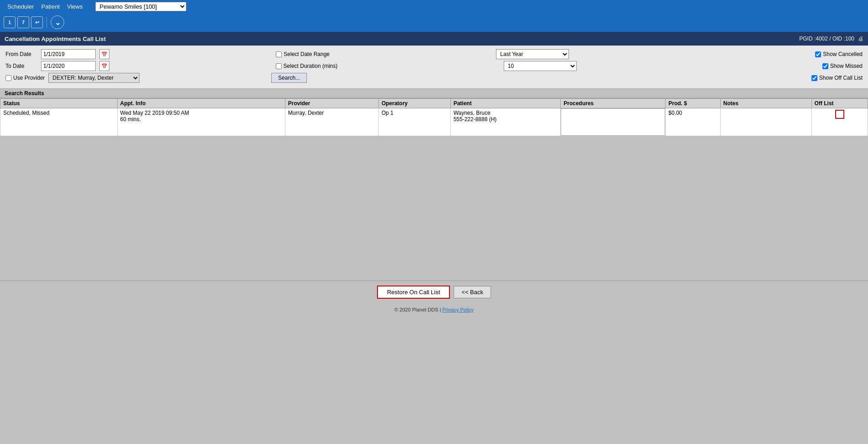 This screenshot has height=444, width=868. I want to click on select-date-range-label: Select Date Range, so click(303, 54).